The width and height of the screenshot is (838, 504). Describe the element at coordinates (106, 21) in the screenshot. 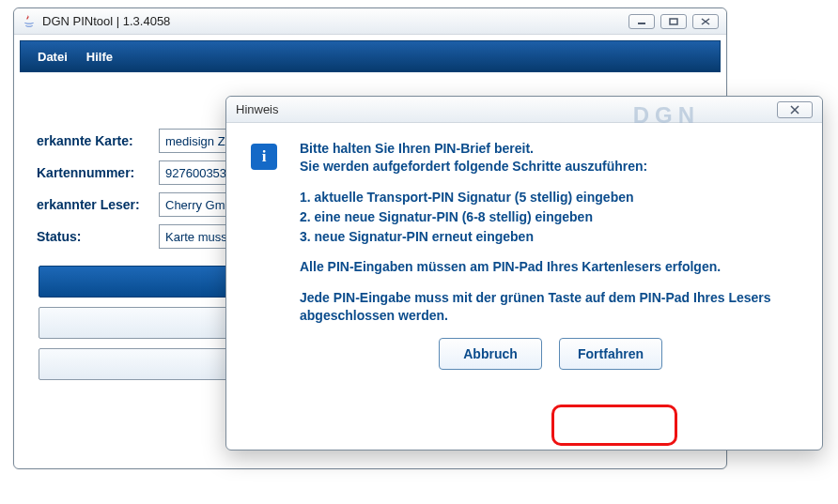

I see `main-title: DGN PINtool | 1.3.4058` at that location.